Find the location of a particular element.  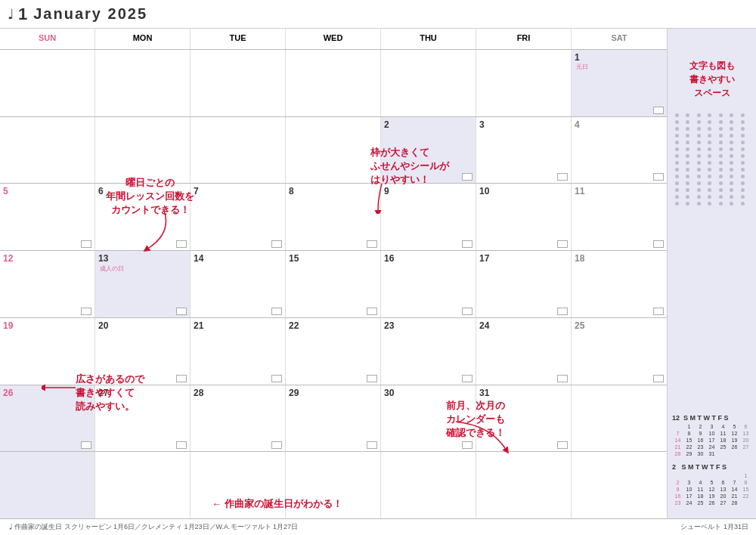

mini-cal-row: 23 2425262728 is located at coordinates (712, 503).